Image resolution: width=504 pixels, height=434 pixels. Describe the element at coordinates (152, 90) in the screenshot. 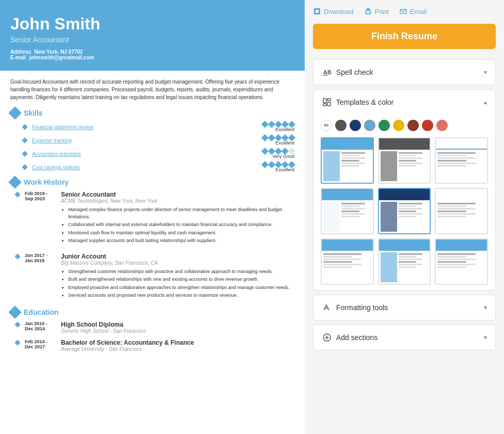

I see `resume-summary: Goal-focused Accountant with record of a…` at that location.